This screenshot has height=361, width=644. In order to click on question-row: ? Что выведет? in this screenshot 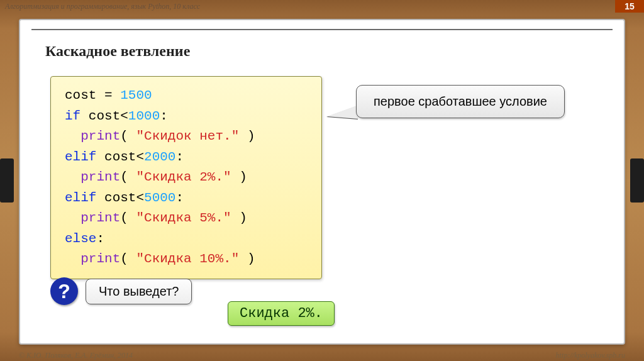, I will do `click(121, 291)`.